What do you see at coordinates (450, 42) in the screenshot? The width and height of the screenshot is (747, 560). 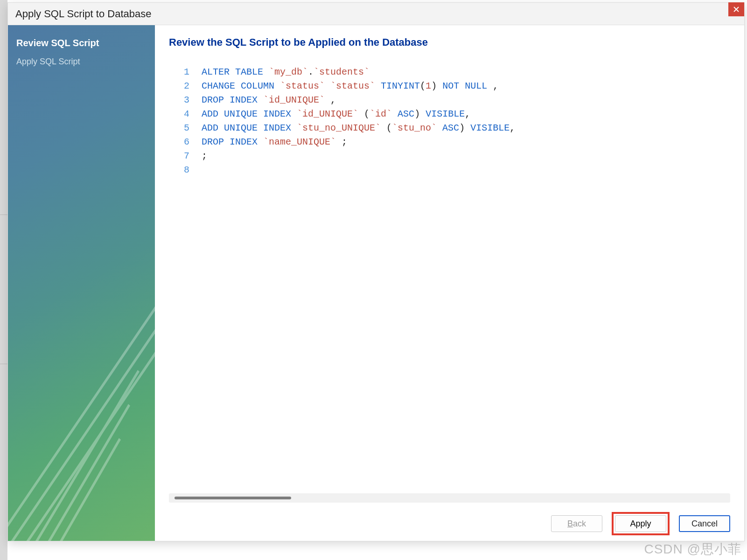 I see `page-title: Review the SQL Script to be Applied on t…` at bounding box center [450, 42].